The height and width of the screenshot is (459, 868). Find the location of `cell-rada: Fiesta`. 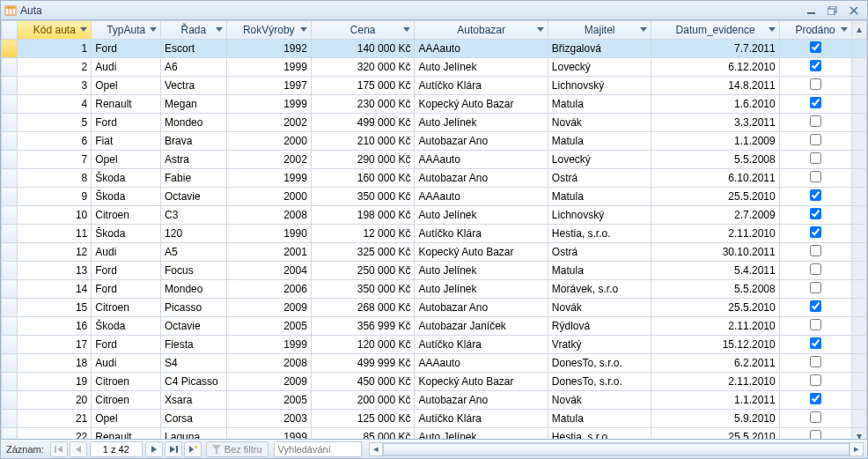

cell-rada: Fiesta is located at coordinates (194, 345).